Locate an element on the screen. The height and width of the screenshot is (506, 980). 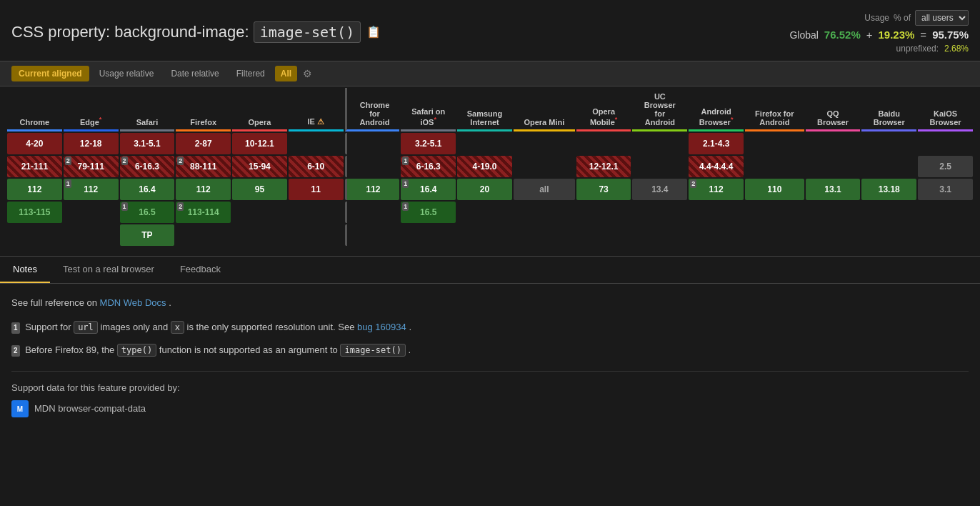
tab-usage-relative: Usage relative is located at coordinates (127, 74).